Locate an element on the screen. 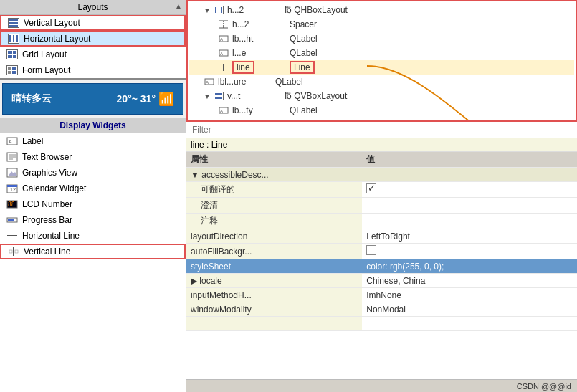  progressbar-widget-label: Progress Bar is located at coordinates (47, 220).